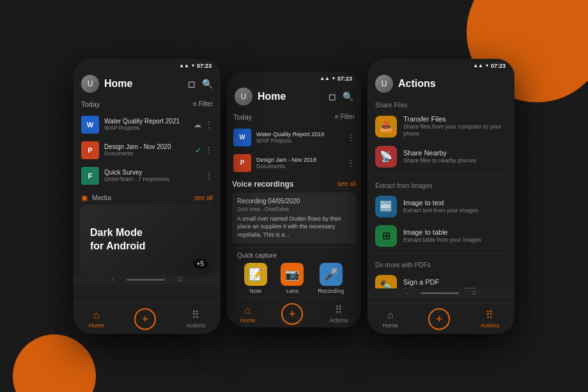 The height and width of the screenshot is (392, 588). I want to click on lens-icon-center: 📷, so click(292, 274).